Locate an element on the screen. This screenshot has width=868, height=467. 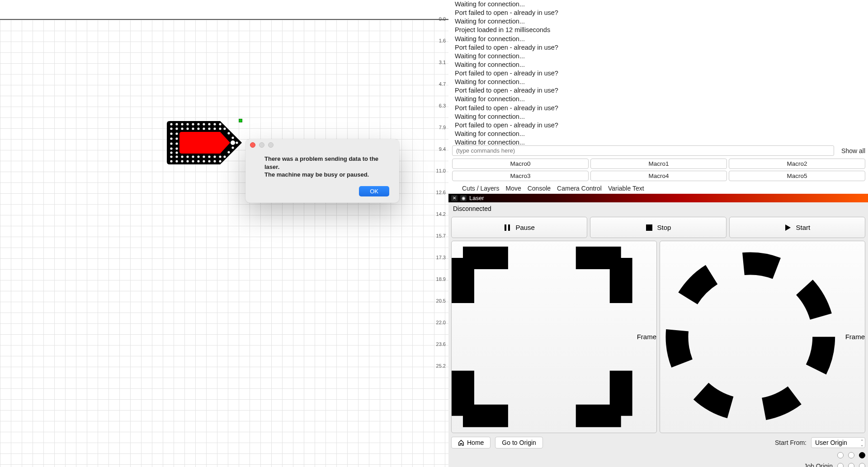
home-icon is located at coordinates (461, 443).